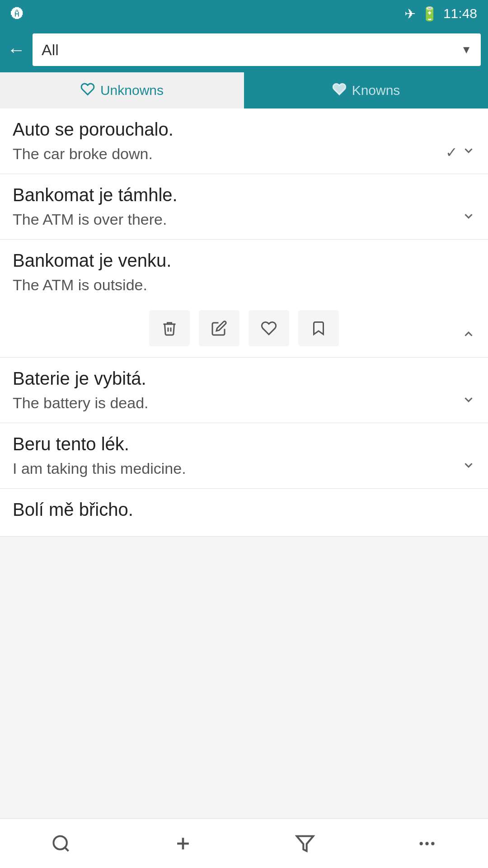 This screenshot has width=488, height=868. I want to click on card-6: Bolí mě břicho., so click(244, 513).